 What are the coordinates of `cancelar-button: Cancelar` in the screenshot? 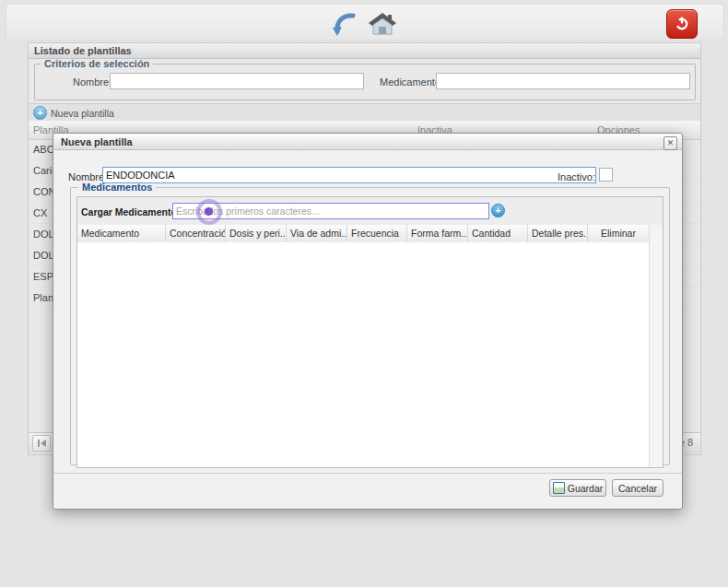 It's located at (638, 488).